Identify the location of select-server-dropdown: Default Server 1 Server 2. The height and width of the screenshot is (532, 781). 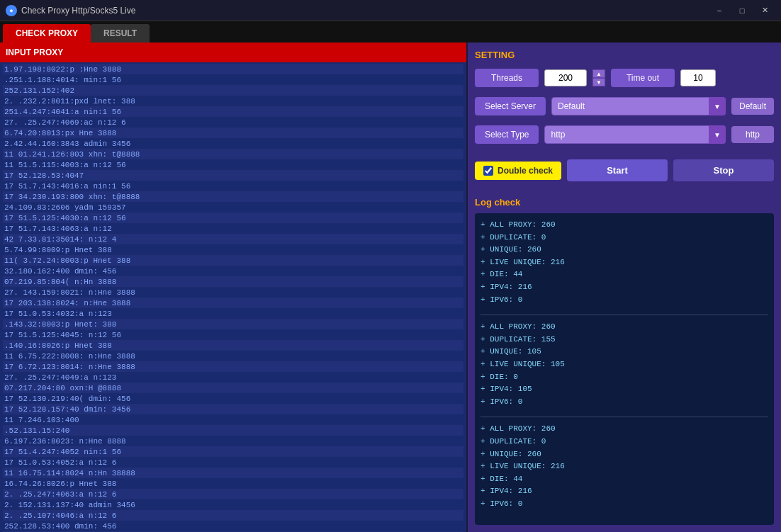
(639, 106).